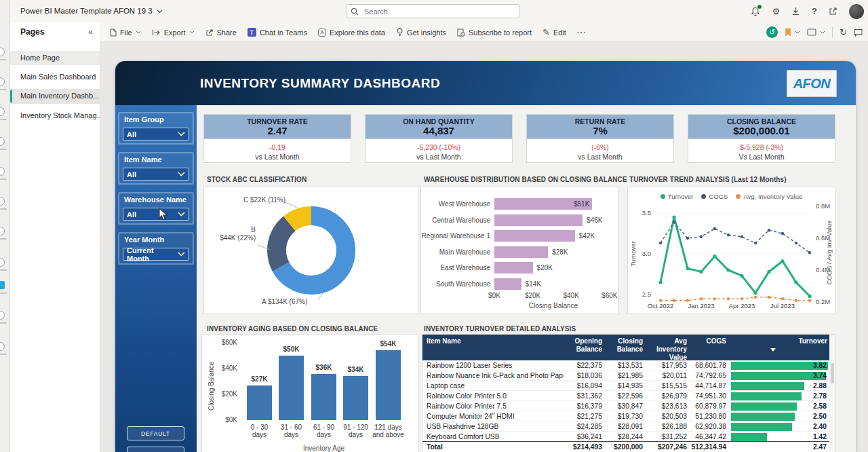  I want to click on bar-east-warehouse, so click(514, 267).